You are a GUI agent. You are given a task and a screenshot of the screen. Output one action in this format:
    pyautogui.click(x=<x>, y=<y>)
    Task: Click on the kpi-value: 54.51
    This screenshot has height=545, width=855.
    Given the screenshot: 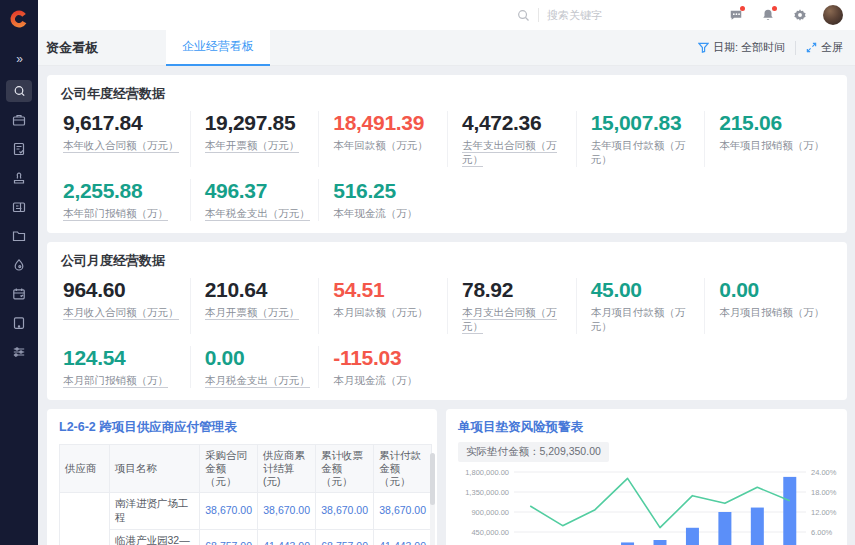 What is the action you would take?
    pyautogui.click(x=390, y=290)
    